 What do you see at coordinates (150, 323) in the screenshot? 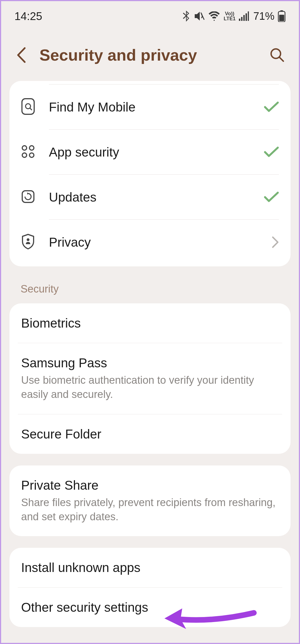
I see `biometrics-item: Biometrics` at bounding box center [150, 323].